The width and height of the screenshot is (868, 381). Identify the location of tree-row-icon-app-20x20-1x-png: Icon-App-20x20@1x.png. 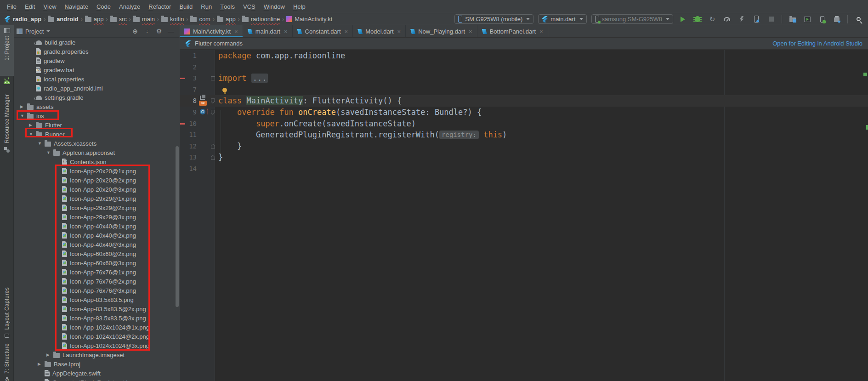
(96, 171).